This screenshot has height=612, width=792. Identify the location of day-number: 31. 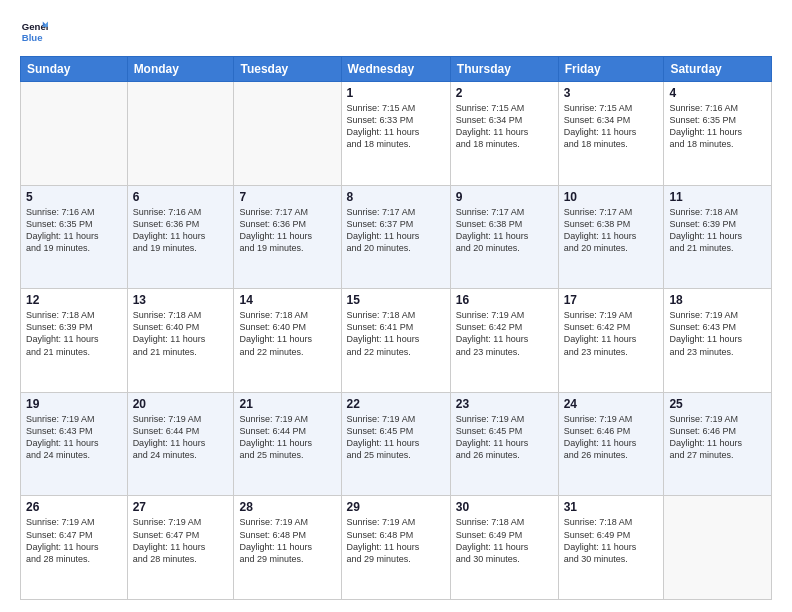
(612, 507).